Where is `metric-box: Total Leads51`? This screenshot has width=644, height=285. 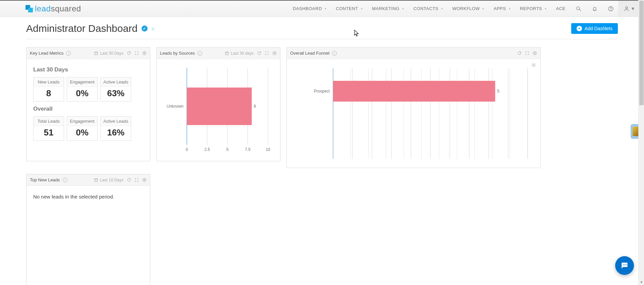 metric-box: Total Leads51 is located at coordinates (49, 129).